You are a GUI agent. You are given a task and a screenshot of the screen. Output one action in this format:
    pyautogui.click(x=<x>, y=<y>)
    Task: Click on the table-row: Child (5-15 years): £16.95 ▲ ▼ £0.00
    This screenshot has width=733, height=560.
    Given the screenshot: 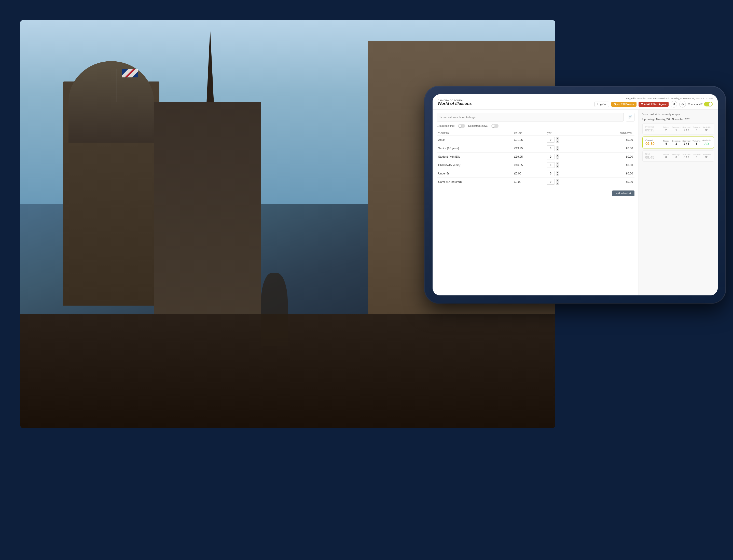 What is the action you would take?
    pyautogui.click(x=536, y=165)
    